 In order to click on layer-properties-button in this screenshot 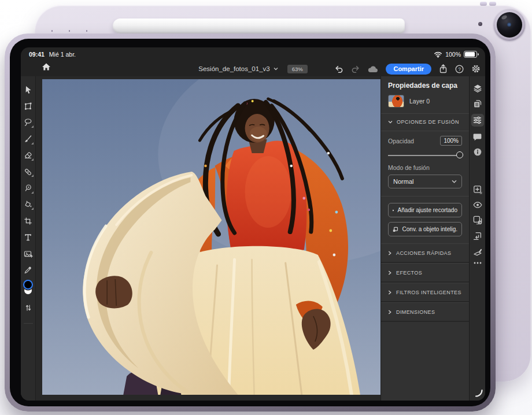, I will do `click(478, 104)`.